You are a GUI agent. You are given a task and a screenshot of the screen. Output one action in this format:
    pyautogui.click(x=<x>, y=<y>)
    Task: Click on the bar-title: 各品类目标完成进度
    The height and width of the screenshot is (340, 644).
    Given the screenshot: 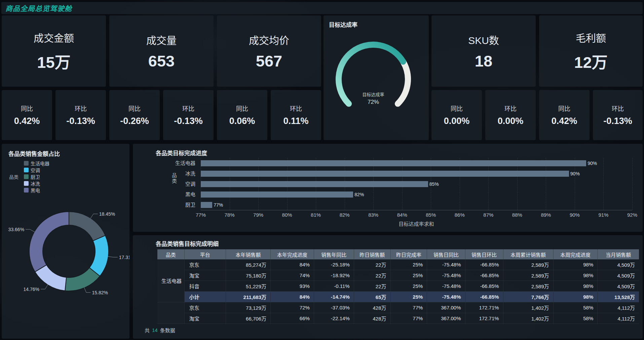 What is the action you would take?
    pyautogui.click(x=182, y=153)
    